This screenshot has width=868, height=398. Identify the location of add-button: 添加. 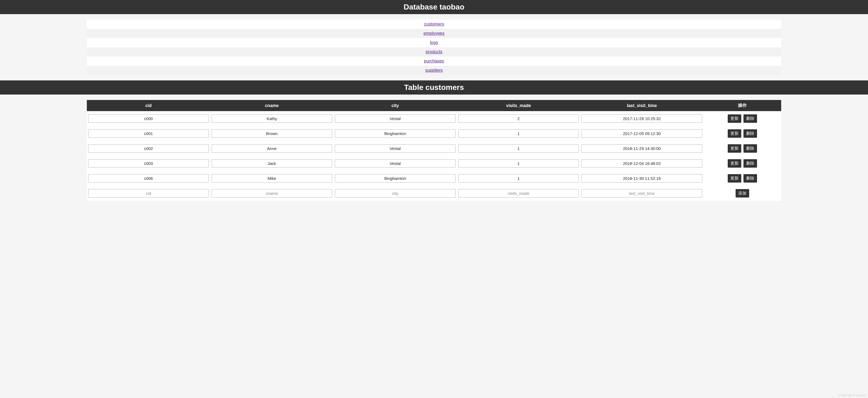
(742, 194).